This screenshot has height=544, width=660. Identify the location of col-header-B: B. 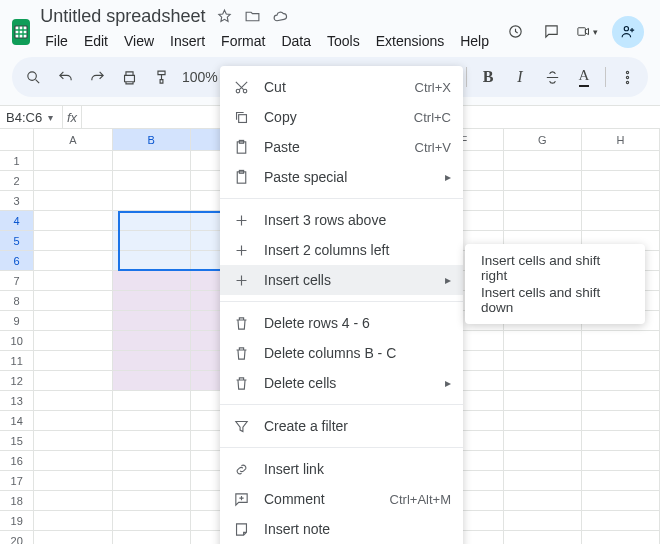
(152, 140).